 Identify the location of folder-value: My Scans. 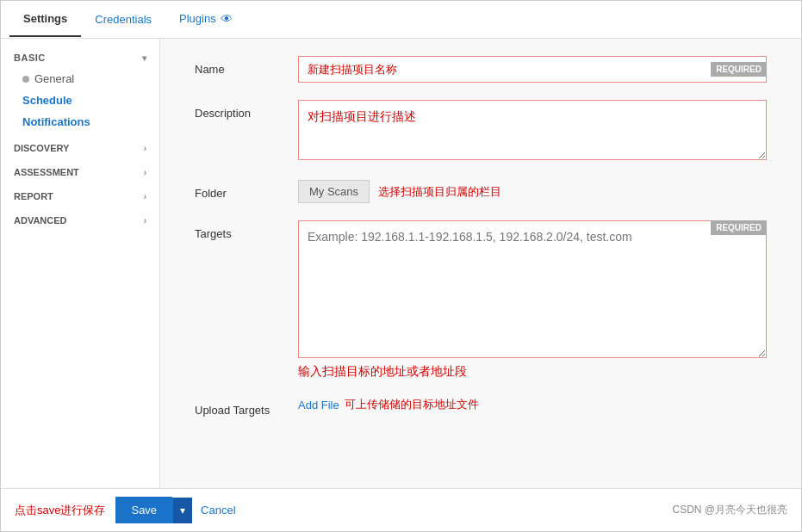
(334, 191).